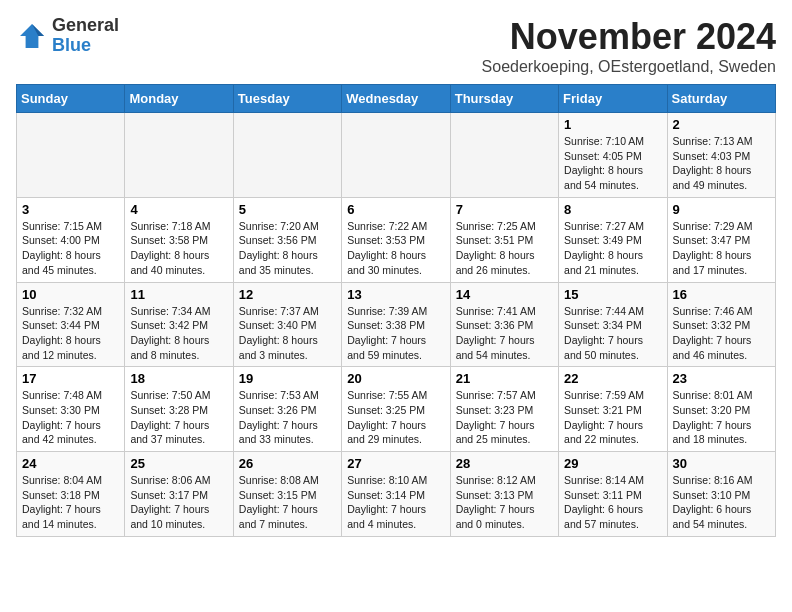  What do you see at coordinates (612, 124) in the screenshot?
I see `day-number: 1` at bounding box center [612, 124].